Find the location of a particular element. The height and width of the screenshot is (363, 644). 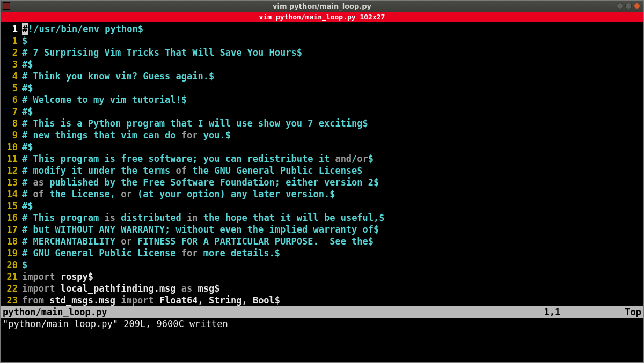

line-number: 9 is located at coordinates (11, 135).